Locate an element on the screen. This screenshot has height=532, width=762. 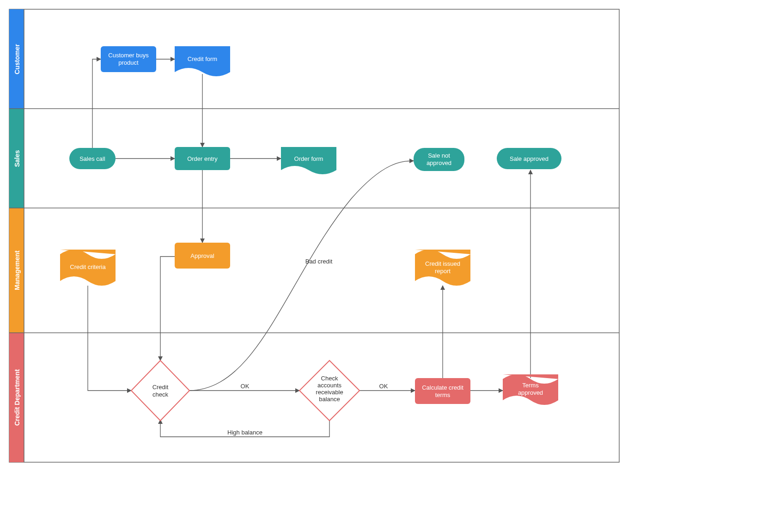
node-calculate-terms: Calculate credit terms is located at coordinates (443, 391).